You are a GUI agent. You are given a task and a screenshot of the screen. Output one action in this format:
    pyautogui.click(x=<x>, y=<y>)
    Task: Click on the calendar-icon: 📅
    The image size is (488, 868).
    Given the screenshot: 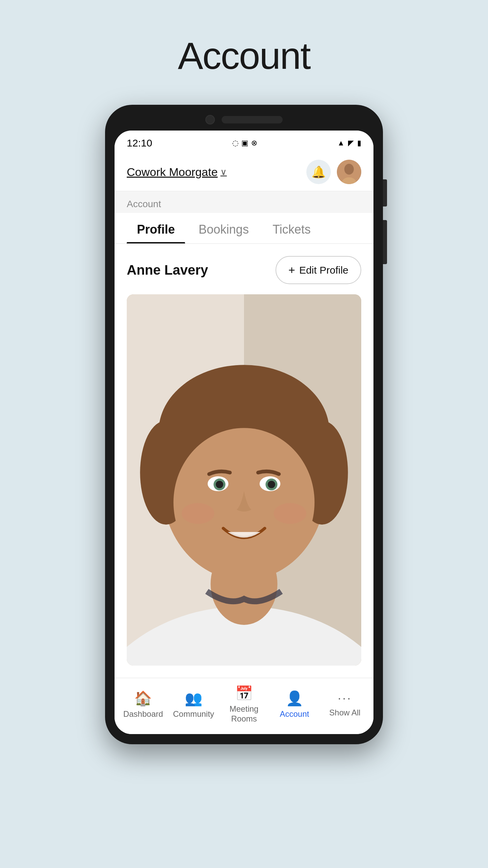 What is the action you would take?
    pyautogui.click(x=244, y=693)
    